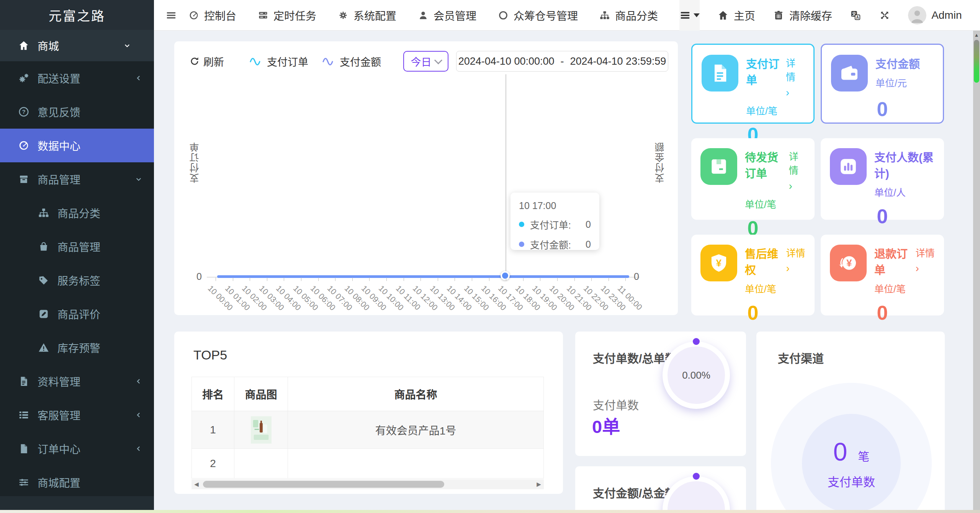  I want to click on datetime-range-input: 2024-04-10 00:00:00 - 2024-04-10 23:59:5…, so click(562, 61).